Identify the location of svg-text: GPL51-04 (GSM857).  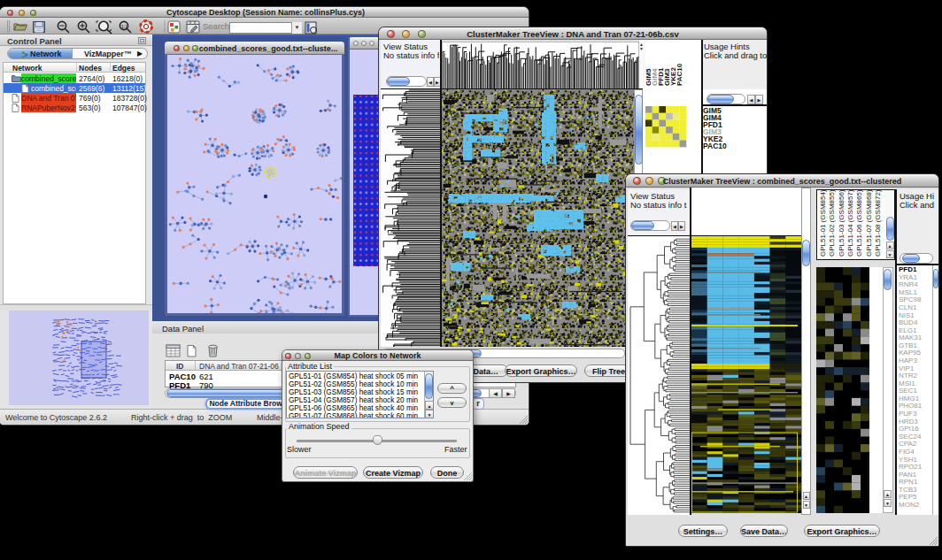
(850, 223).